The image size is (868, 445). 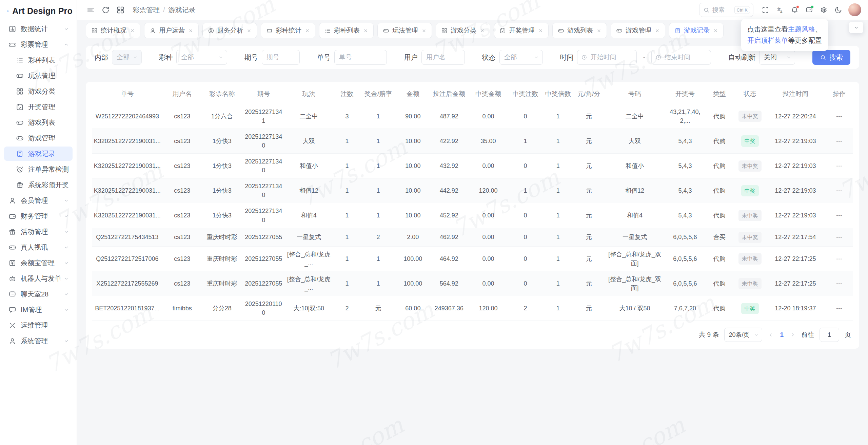 What do you see at coordinates (838, 10) in the screenshot?
I see `dark-mode-button` at bounding box center [838, 10].